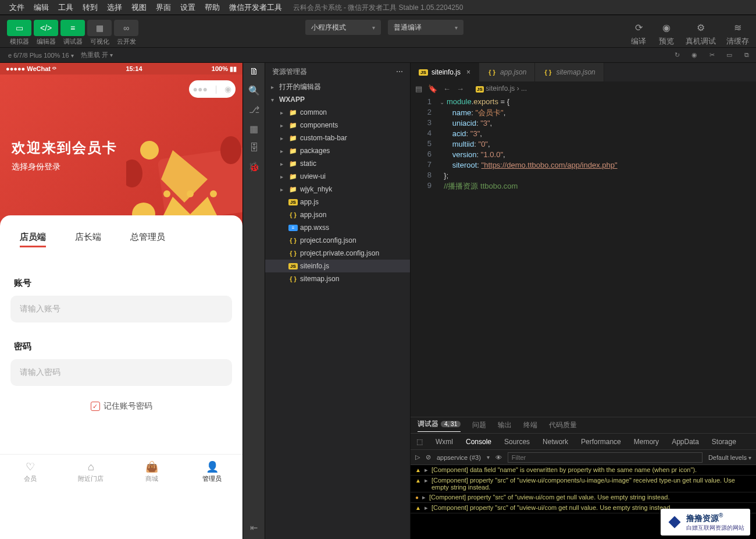 The height and width of the screenshot is (539, 756). What do you see at coordinates (701, 33) in the screenshot?
I see `remote-debug-button: ⚙真机调试` at bounding box center [701, 33].